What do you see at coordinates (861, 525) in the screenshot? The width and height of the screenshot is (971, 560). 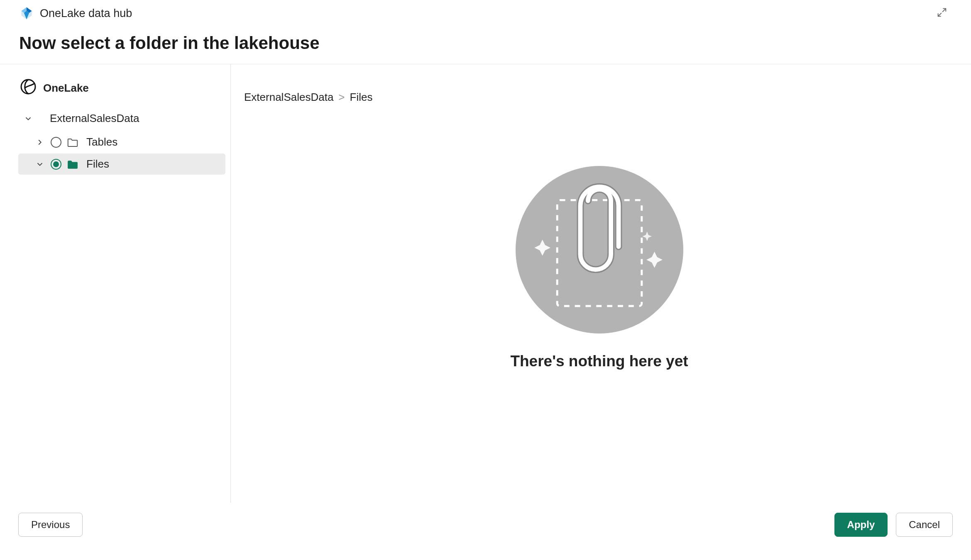 I see `apply-button: Apply` at bounding box center [861, 525].